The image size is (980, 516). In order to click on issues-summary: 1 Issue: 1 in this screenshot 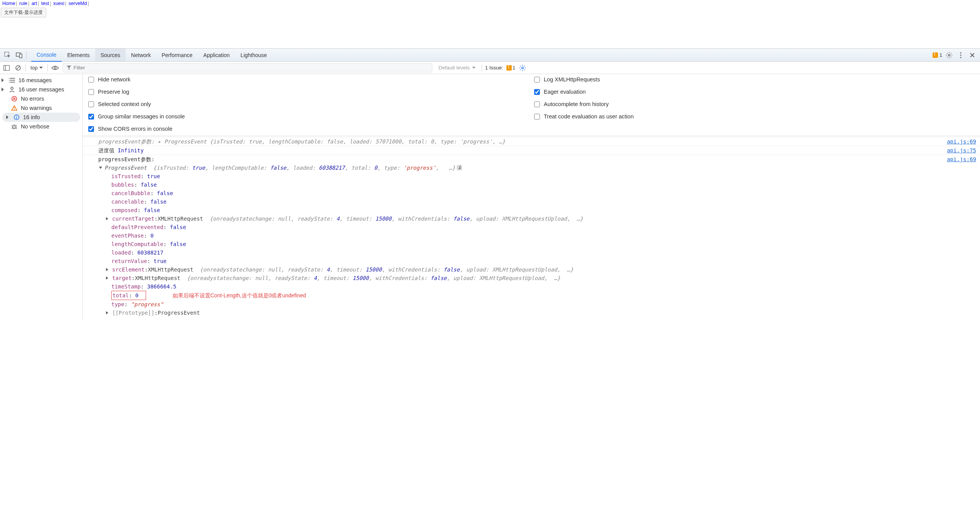, I will do `click(500, 68)`.